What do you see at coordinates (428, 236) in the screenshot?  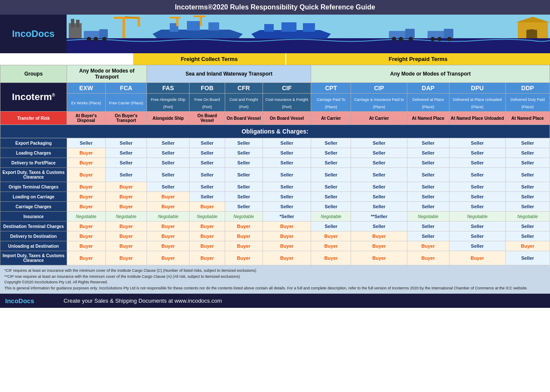 I see `cell-9-8: Seller` at bounding box center [428, 236].